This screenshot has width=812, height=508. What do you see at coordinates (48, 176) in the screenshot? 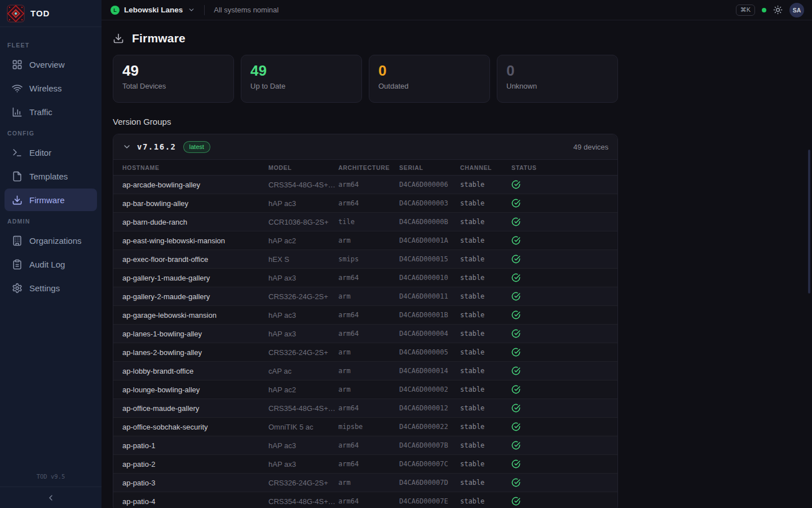
I see `sidebar-item-label: Templates` at bounding box center [48, 176].